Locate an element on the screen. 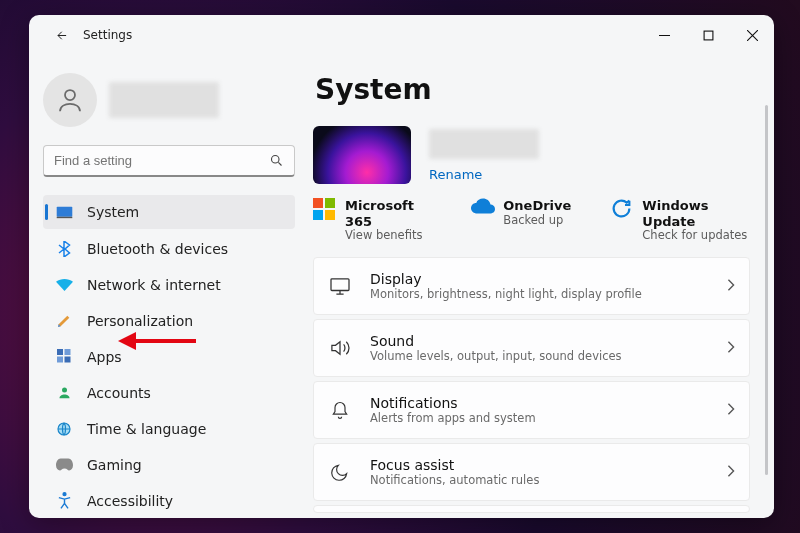  card-notifications: NotificationsAlerts from apps and system is located at coordinates (532, 410).